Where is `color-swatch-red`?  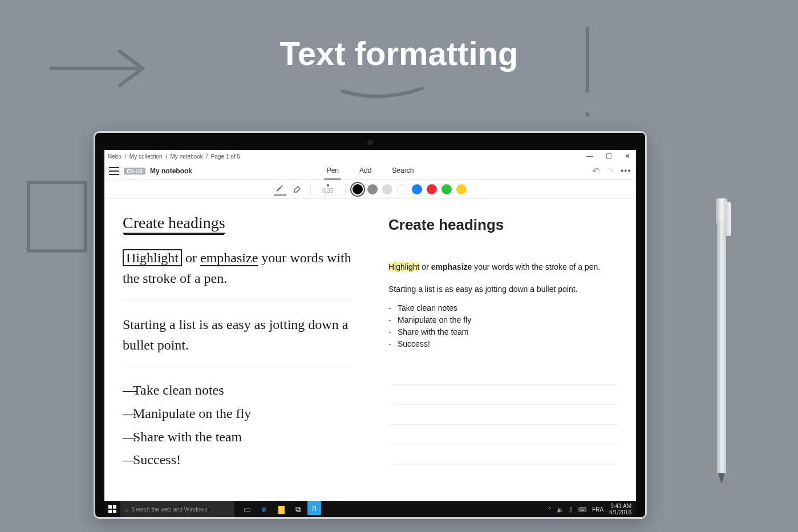 color-swatch-red is located at coordinates (432, 189).